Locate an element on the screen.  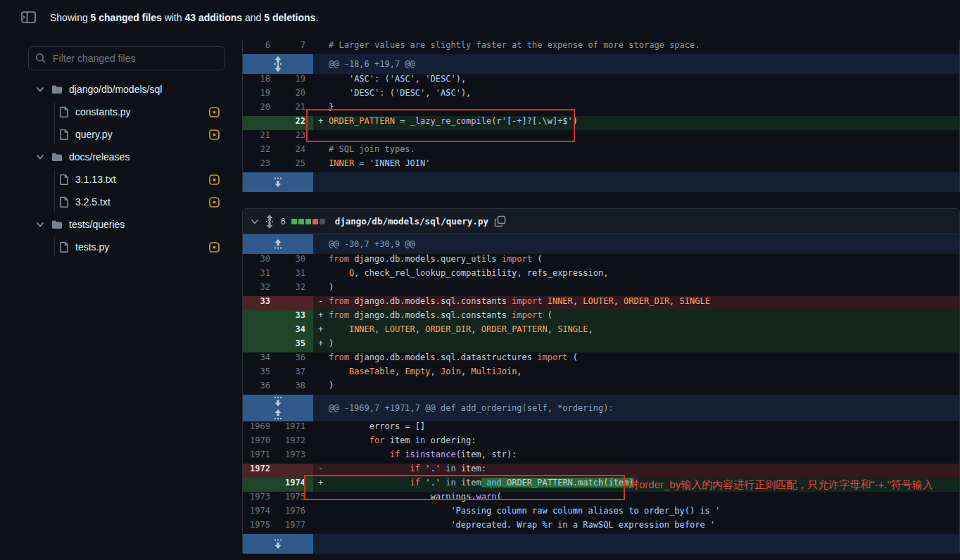
sidebar-file-3.2.5.txt: 3.2.5.txt is located at coordinates (127, 202).